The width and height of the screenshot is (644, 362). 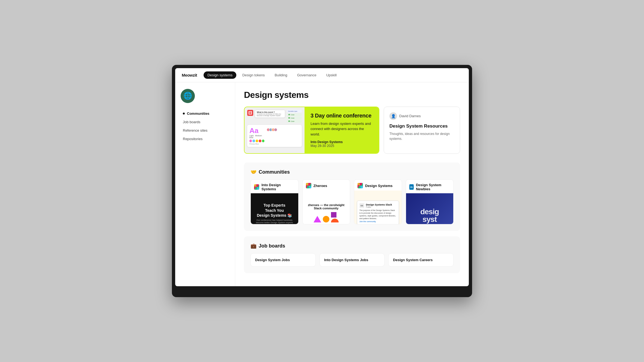 What do you see at coordinates (422, 130) in the screenshot?
I see `hero-card-secondary: 👤 David Darnes Design System Resources T…` at bounding box center [422, 130].